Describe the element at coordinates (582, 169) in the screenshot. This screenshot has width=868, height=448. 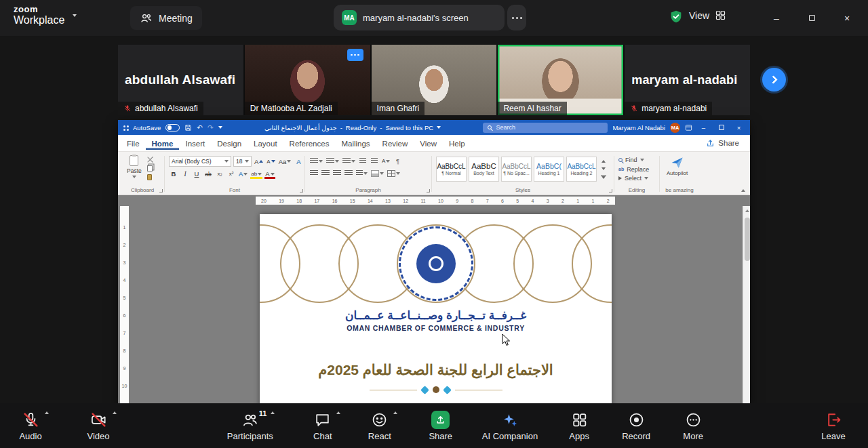
I see `style-heading-2: AaBbCcL Heading 2` at that location.